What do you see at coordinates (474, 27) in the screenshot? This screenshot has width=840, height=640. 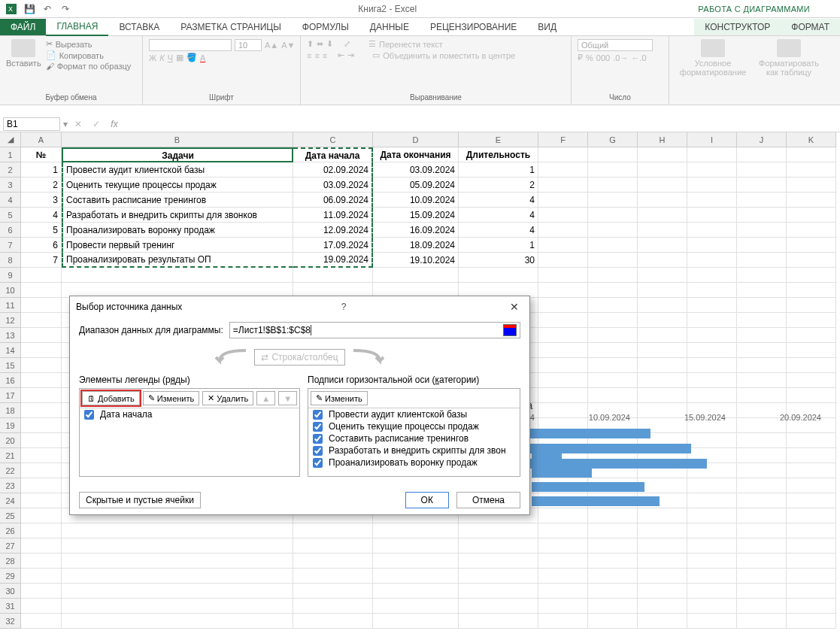 I see `tab-review: РЕЦЕНЗИРОВАНИЕ` at bounding box center [474, 27].